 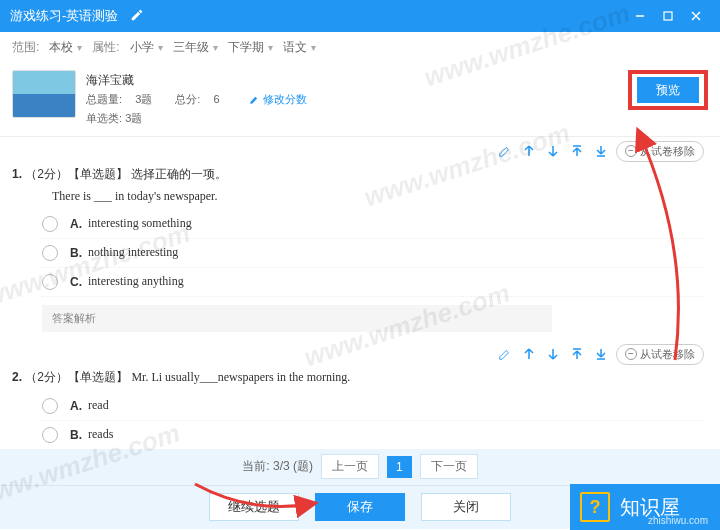 I want to click on close-button, so click(x=696, y=16).